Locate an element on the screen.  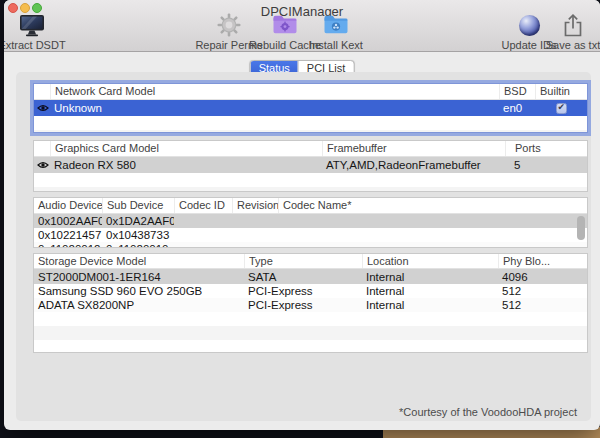
audio-table: Audio Device Sub Device Codec ID Revisio… is located at coordinates (310, 222).